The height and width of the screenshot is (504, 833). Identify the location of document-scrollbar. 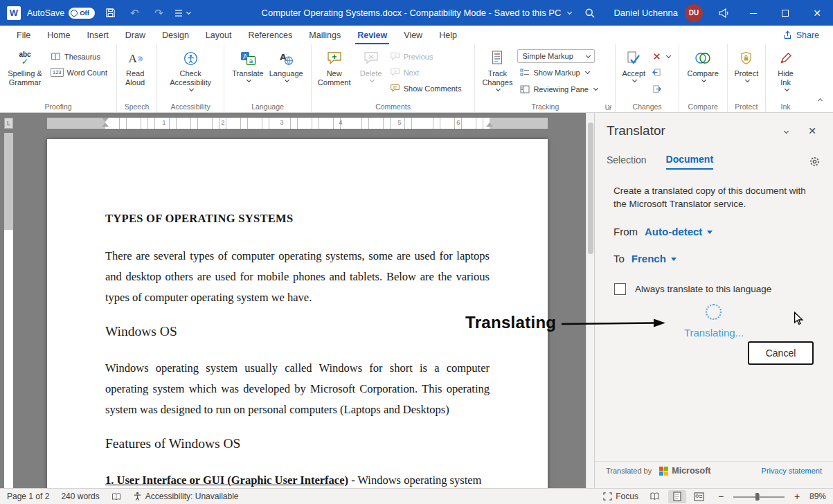
(590, 300).